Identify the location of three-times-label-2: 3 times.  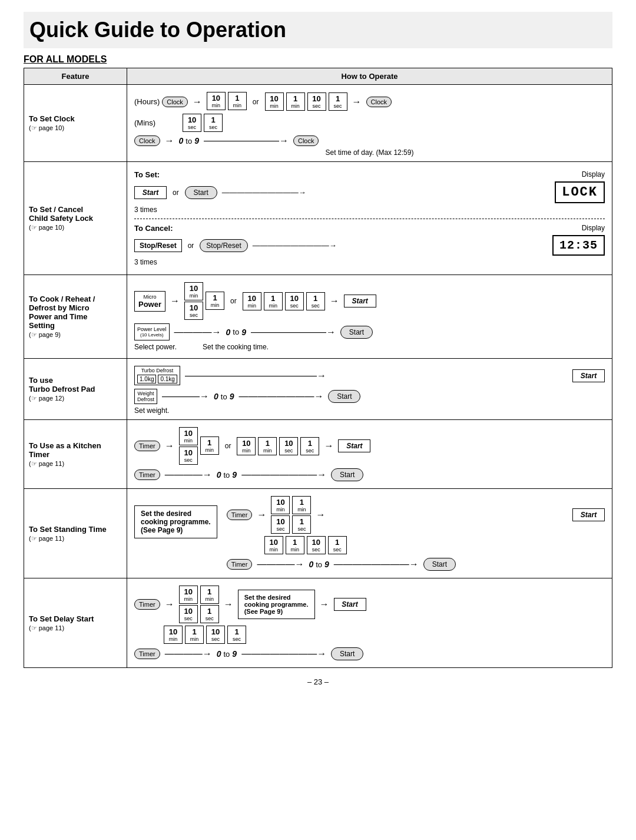
(370, 262).